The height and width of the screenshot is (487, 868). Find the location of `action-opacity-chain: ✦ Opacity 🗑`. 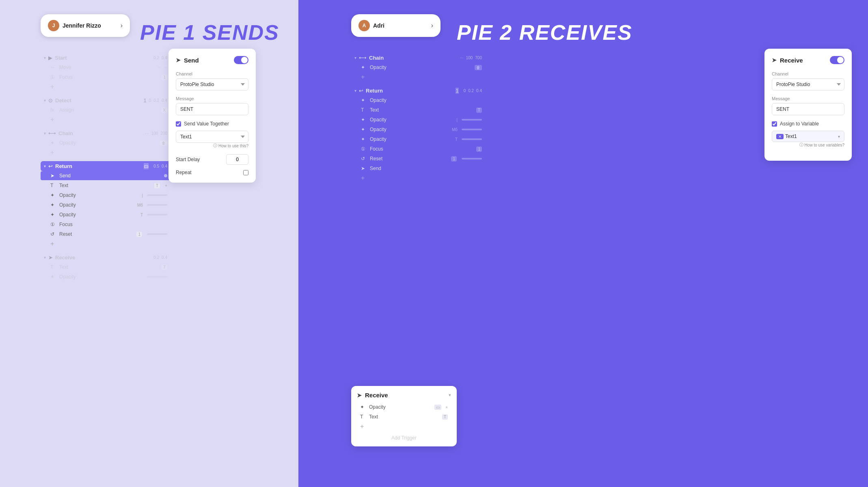

action-opacity-chain: ✦ Opacity 🗑 is located at coordinates (106, 143).